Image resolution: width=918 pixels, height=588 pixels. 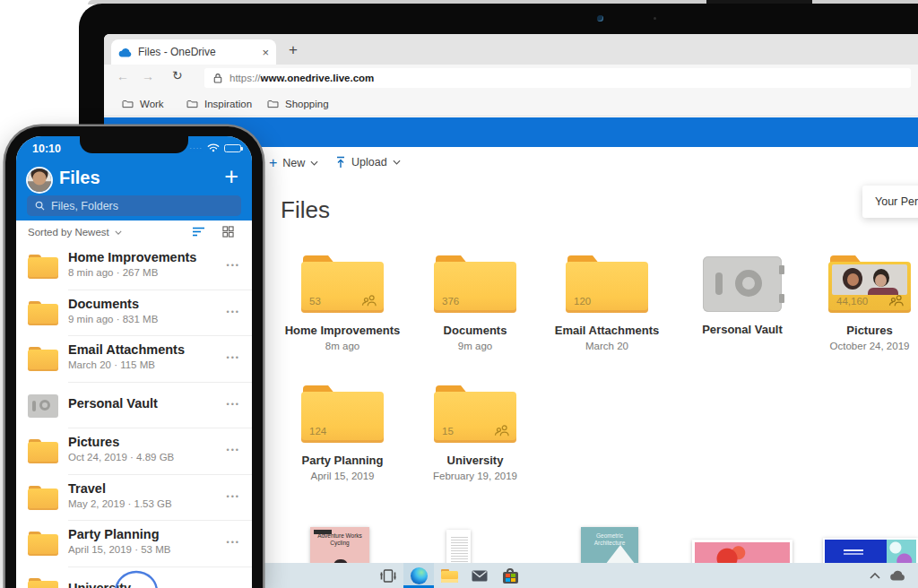 I want to click on folder-tile-home-improvements: 53 Home Improvements 8m ago, so click(x=342, y=303).